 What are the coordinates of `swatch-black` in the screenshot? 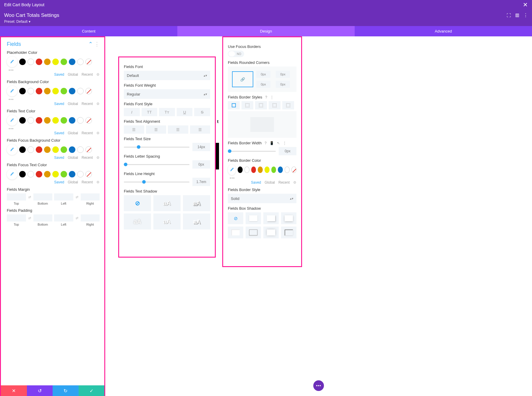 It's located at (240, 170).